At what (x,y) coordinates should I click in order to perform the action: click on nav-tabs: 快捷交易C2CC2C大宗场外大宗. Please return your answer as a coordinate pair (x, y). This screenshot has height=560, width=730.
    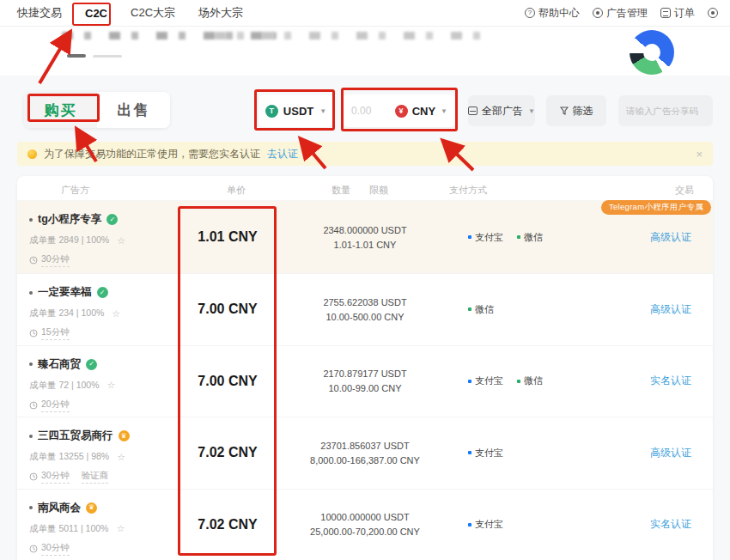
    Looking at the image, I should click on (131, 13).